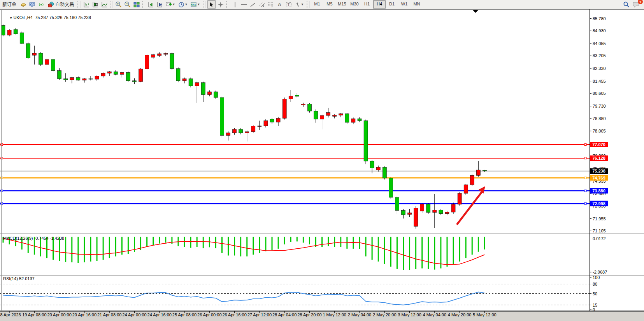 The height and width of the screenshot is (321, 644). I want to click on timeframe-button-H1: H1, so click(367, 5).